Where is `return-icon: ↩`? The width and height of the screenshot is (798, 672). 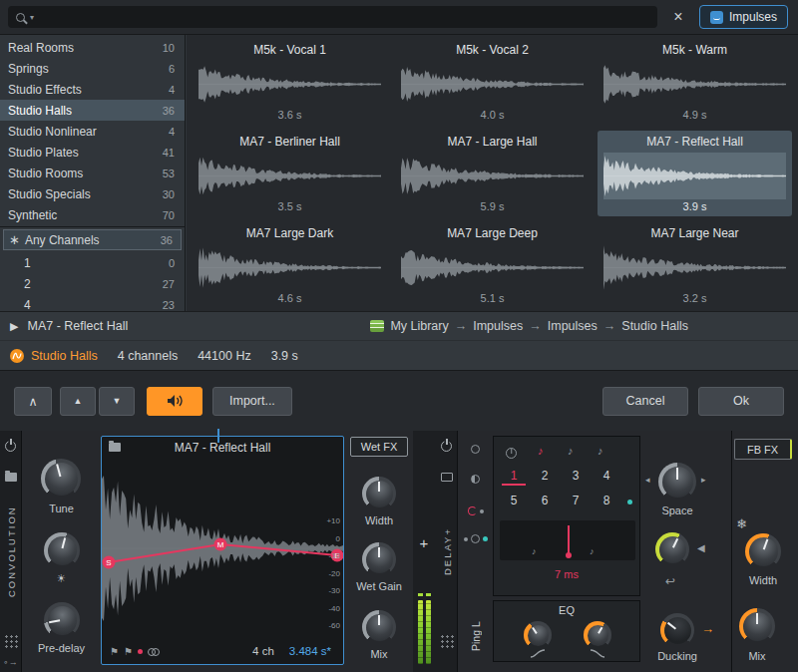 return-icon: ↩ is located at coordinates (670, 581).